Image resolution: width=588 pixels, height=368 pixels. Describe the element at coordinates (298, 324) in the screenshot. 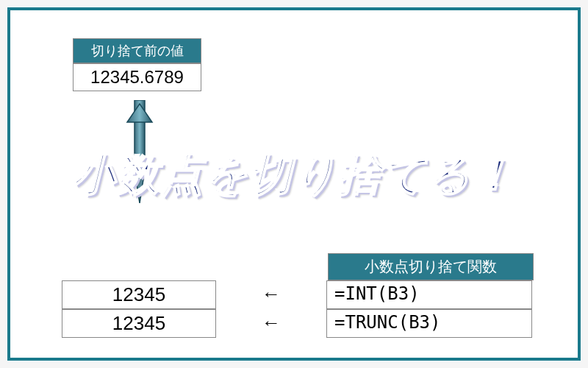

I see `table-row: 12345 ← =TRUNC(B3)` at that location.